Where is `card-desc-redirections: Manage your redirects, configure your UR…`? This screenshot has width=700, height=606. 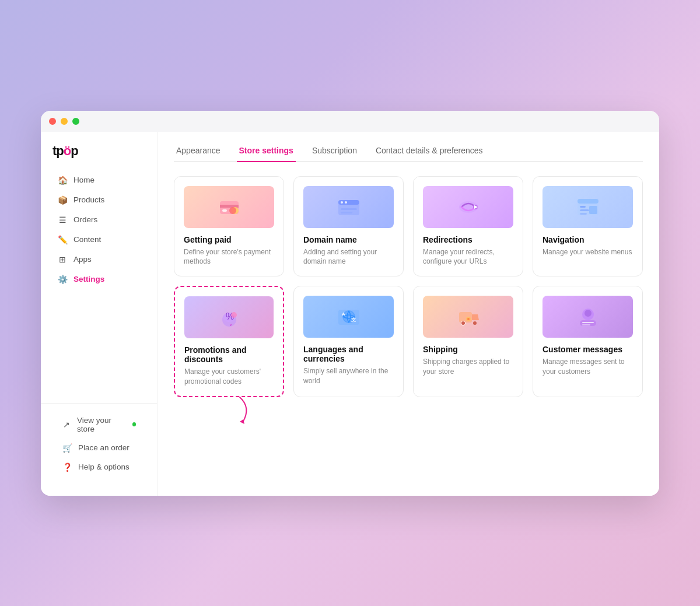 card-desc-redirections: Manage your redirects, configure your UR… is located at coordinates (468, 257).